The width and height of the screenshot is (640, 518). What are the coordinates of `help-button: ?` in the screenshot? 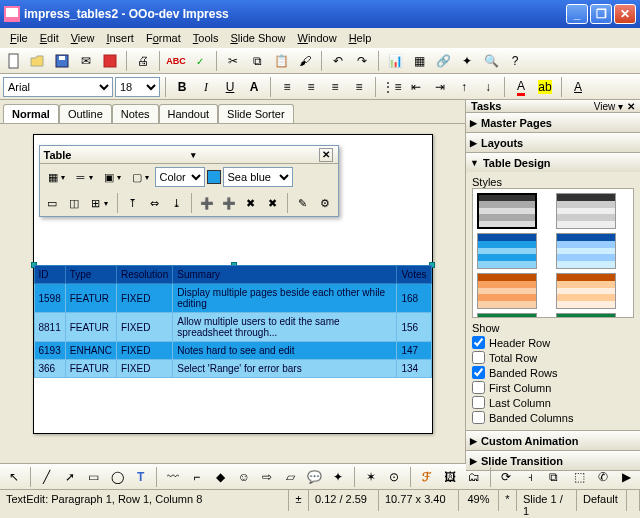 It's located at (515, 61).